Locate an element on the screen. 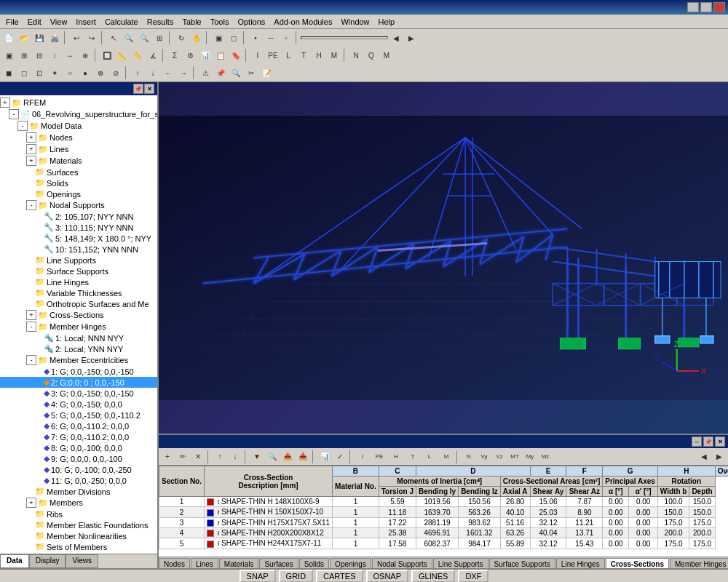 This screenshot has width=728, height=582. tb2-btn18: L is located at coordinates (288, 55).